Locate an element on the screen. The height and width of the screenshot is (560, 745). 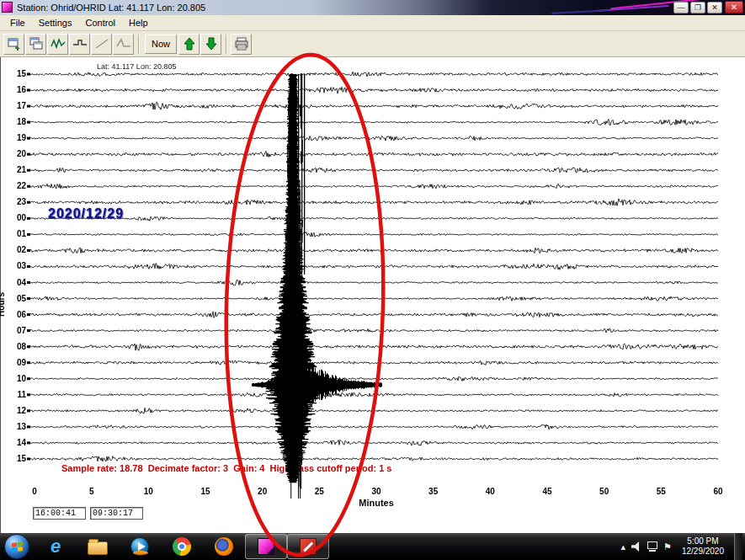
minute-tick-label: 30 is located at coordinates (376, 492).